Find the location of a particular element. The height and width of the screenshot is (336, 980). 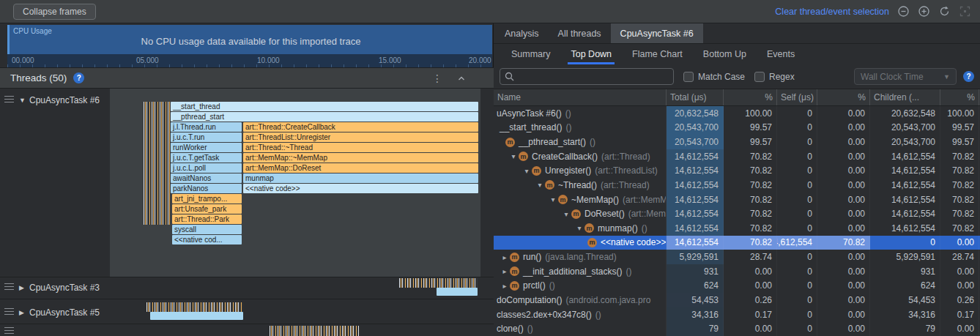

collapse-panel-icon is located at coordinates (461, 78).